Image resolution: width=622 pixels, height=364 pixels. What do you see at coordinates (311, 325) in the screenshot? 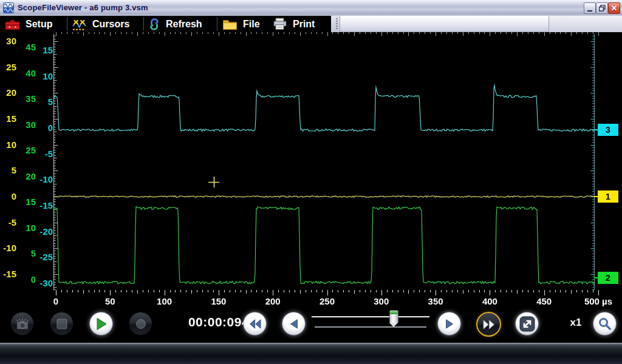
I see `transport-bar: 00:00:094 x1` at bounding box center [311, 325].